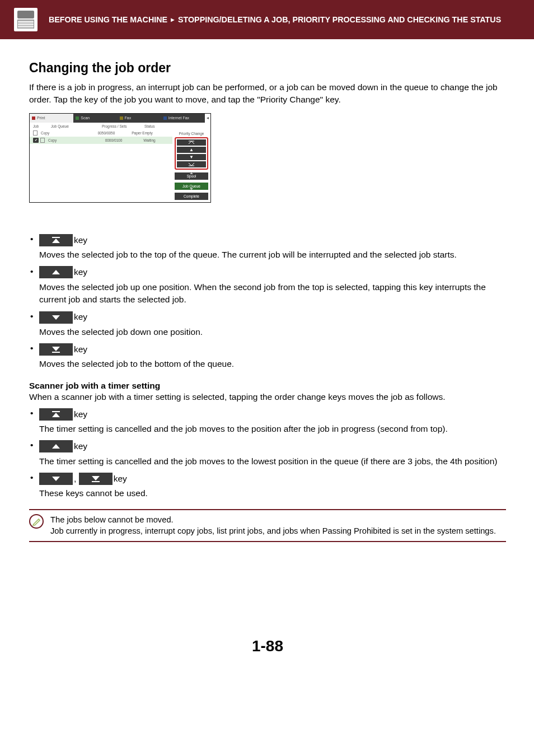 The image size is (534, 756). What do you see at coordinates (34, 118) in the screenshot?
I see `print-icon` at bounding box center [34, 118].